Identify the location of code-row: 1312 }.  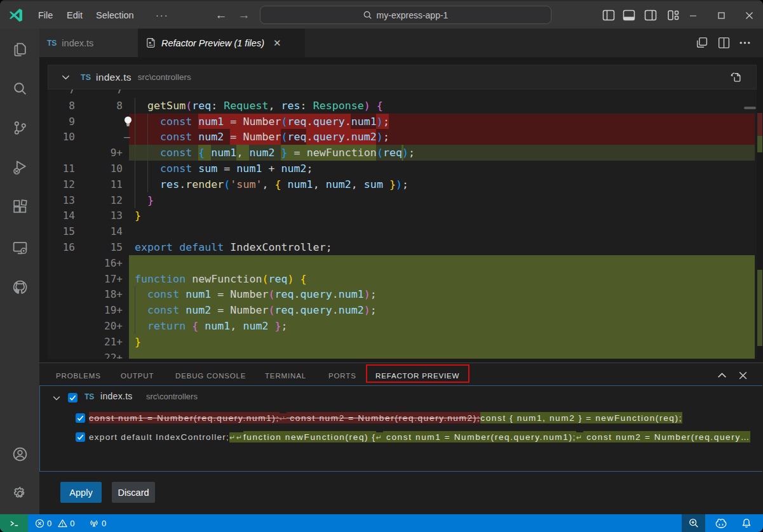
(402, 201).